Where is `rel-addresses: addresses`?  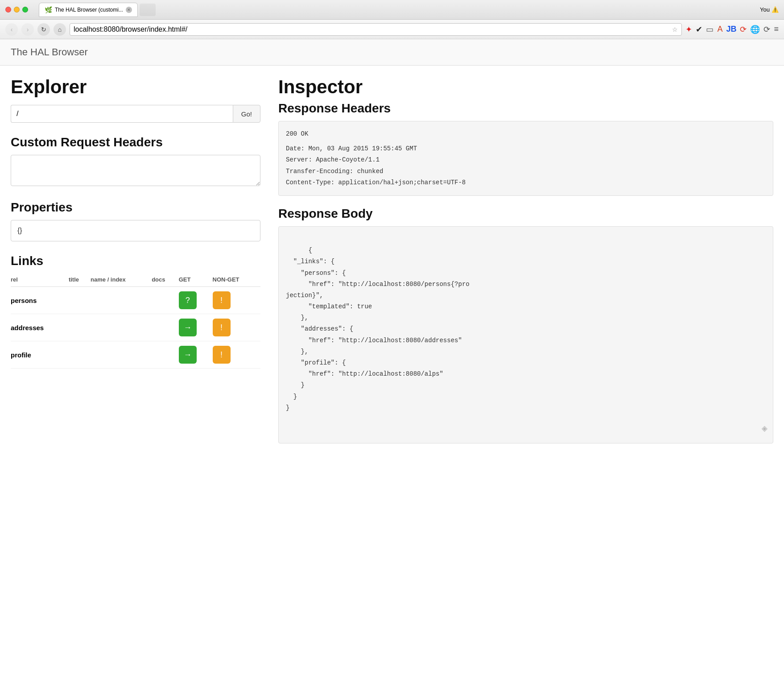
rel-addresses: addresses is located at coordinates (40, 327).